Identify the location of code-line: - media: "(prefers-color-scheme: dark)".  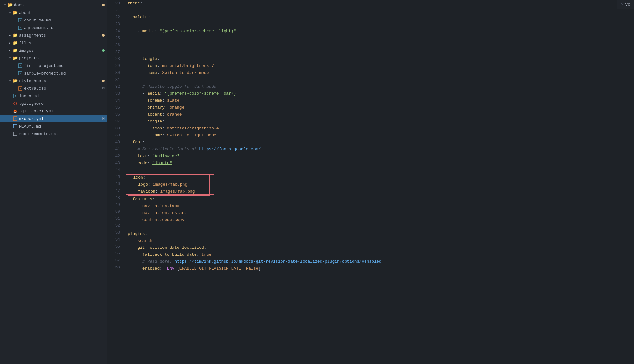
(378, 94).